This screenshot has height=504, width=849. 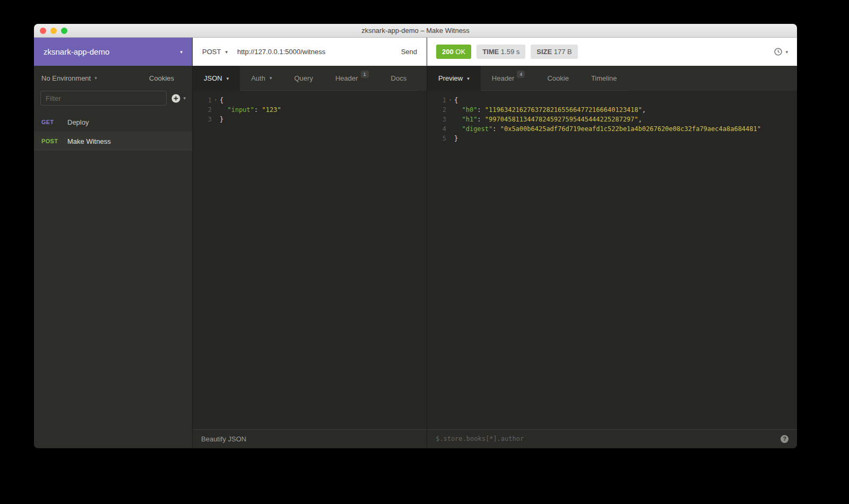 What do you see at coordinates (304, 79) in the screenshot?
I see `request-tab-query: Query` at bounding box center [304, 79].